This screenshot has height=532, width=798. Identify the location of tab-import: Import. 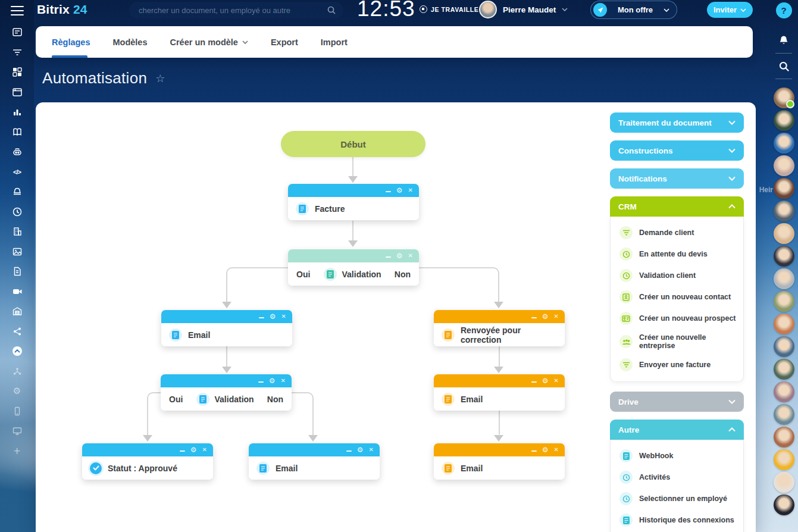
(334, 42).